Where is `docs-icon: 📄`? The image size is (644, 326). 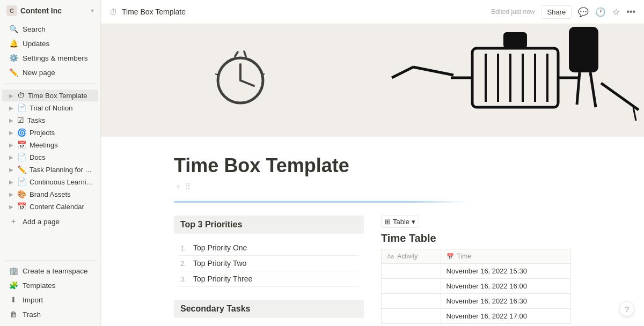 docs-icon: 📄 is located at coordinates (21, 157).